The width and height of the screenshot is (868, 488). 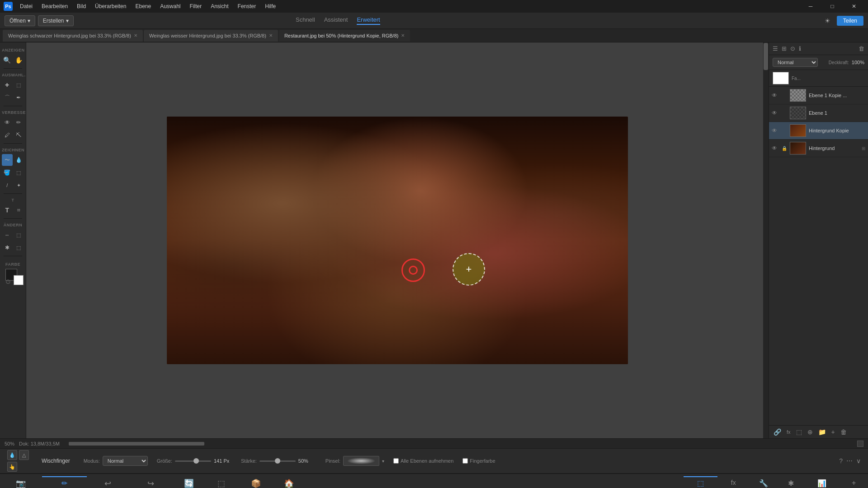 I want to click on more-options-button: ⋯, so click(x=849, y=461).